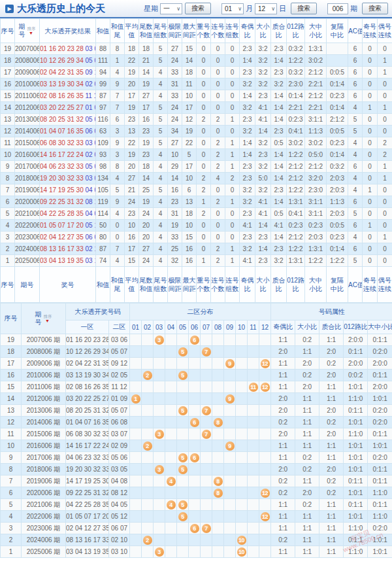  Describe the element at coordinates (120, 540) in the screenshot. I see `back-numbers-cell: 02 10` at that location.